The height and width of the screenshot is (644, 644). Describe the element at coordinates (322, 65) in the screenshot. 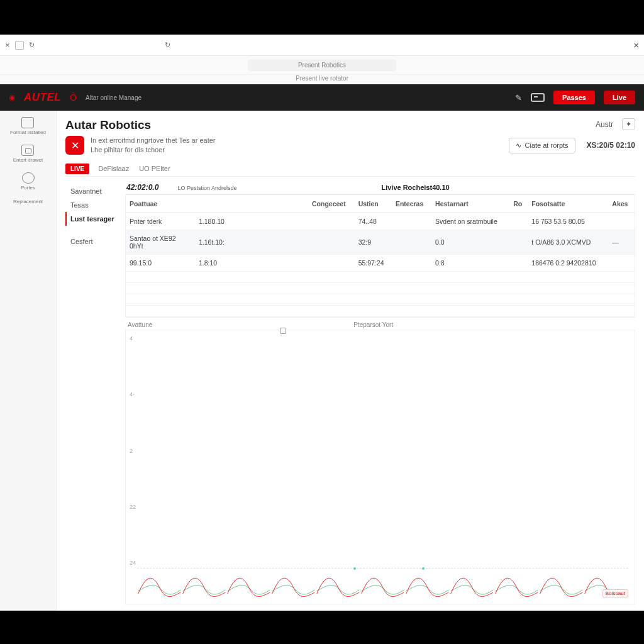

I see `url-pill: Present Robotics` at that location.